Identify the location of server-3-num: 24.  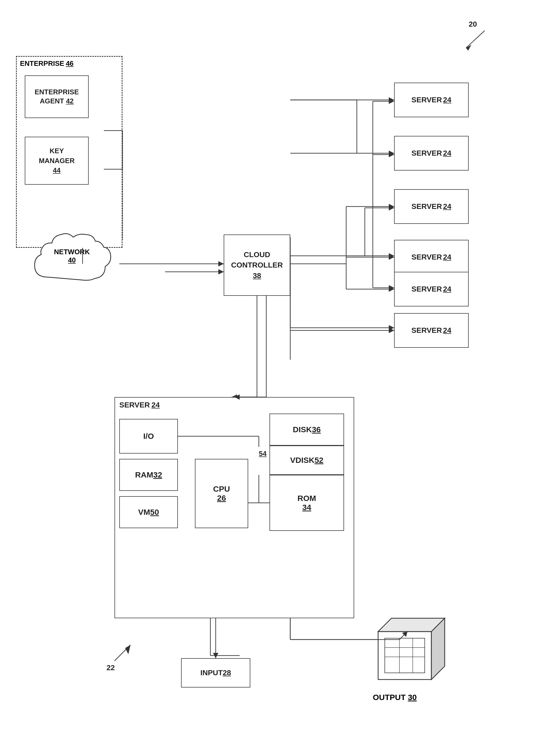
(447, 206).